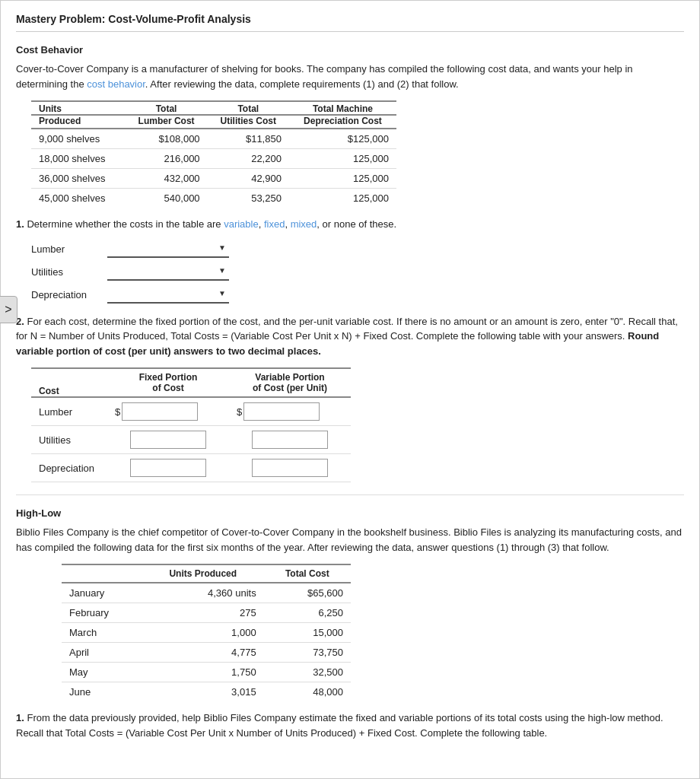 The height and width of the screenshot is (779, 700). What do you see at coordinates (203, 692) in the screenshot?
I see `units-cell: 3,015` at bounding box center [203, 692].